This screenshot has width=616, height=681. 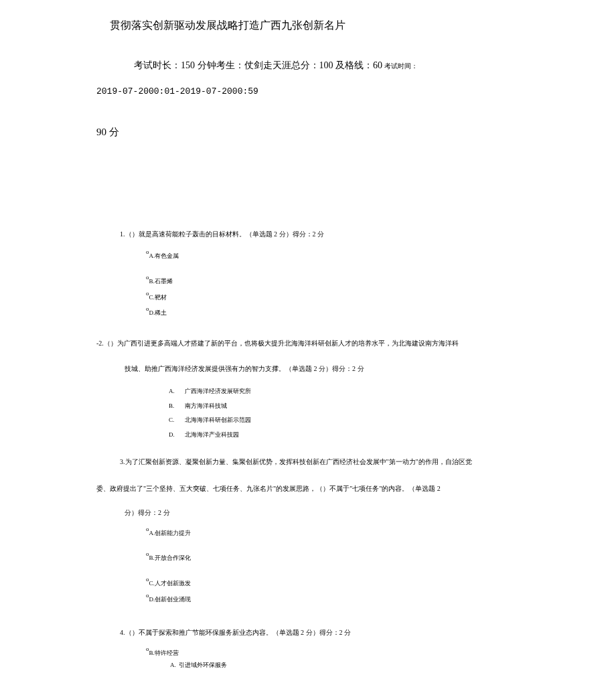 What do you see at coordinates (308, 344) in the screenshot?
I see `q2-stem-line1: -2.（）为广西引进更多高端人才搭建了新的平台，也将极大提升北海海洋科研创新人才…` at bounding box center [308, 344].